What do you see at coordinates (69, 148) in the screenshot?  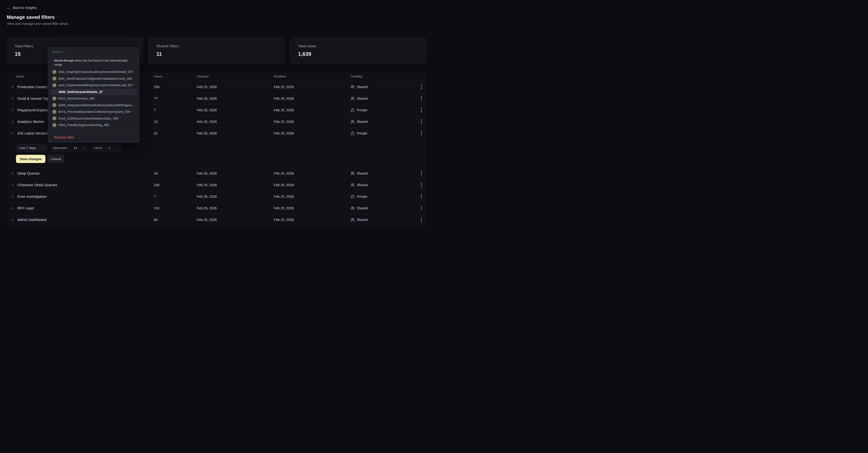 I see `filter-chip: Operation 14` at bounding box center [69, 148].